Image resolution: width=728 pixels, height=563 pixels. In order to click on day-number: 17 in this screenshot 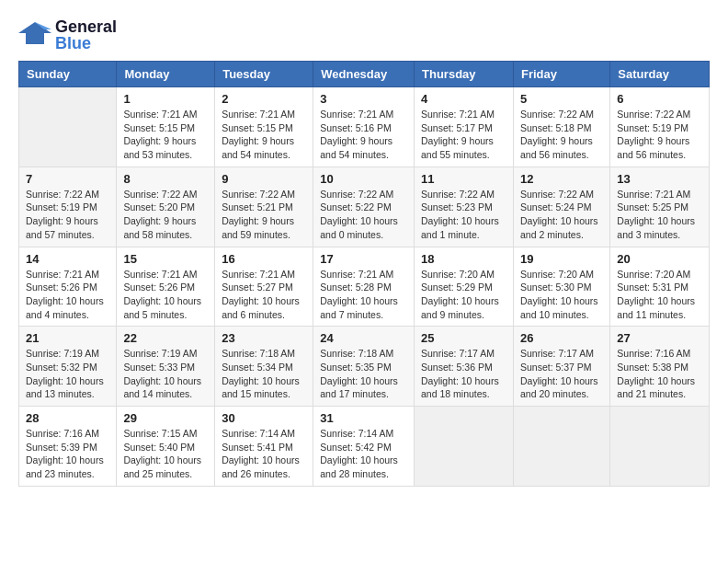, I will do `click(364, 259)`.